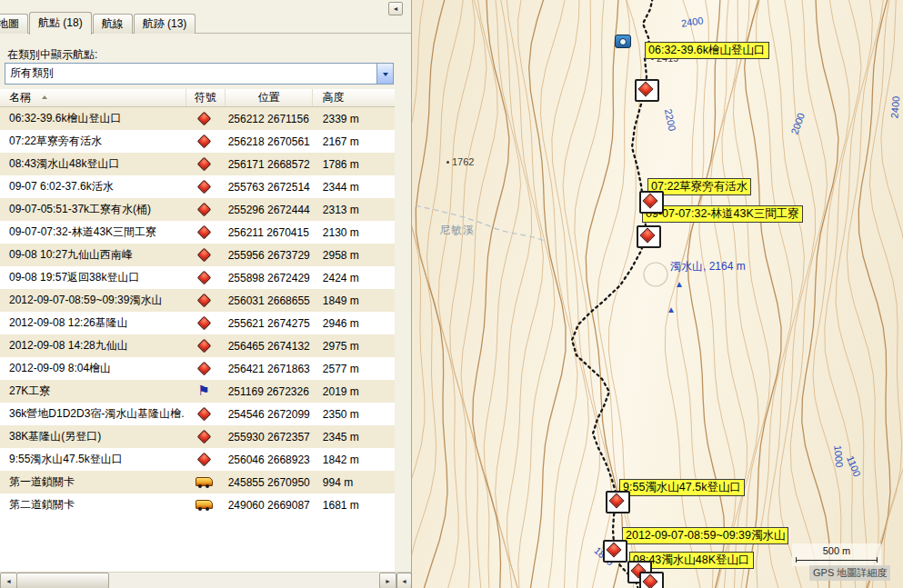  I want to click on map-waypoint-label: 2012-09-07-08:59~09:39濁水山, so click(706, 536).